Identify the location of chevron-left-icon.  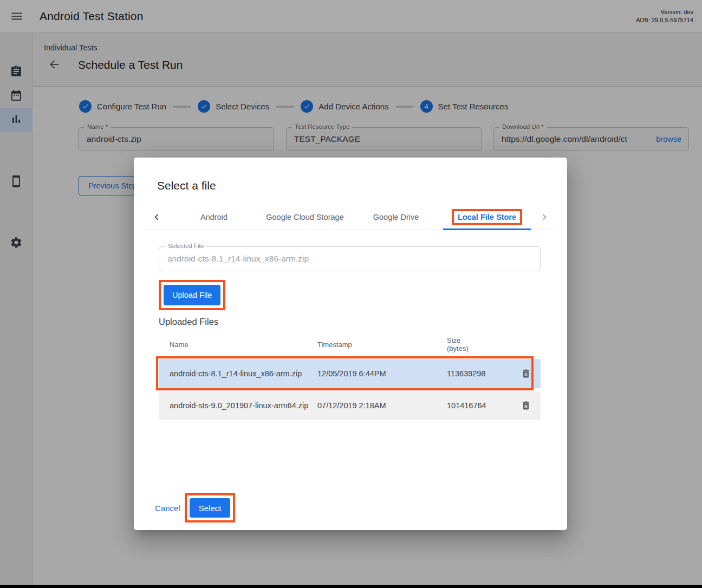
(157, 217).